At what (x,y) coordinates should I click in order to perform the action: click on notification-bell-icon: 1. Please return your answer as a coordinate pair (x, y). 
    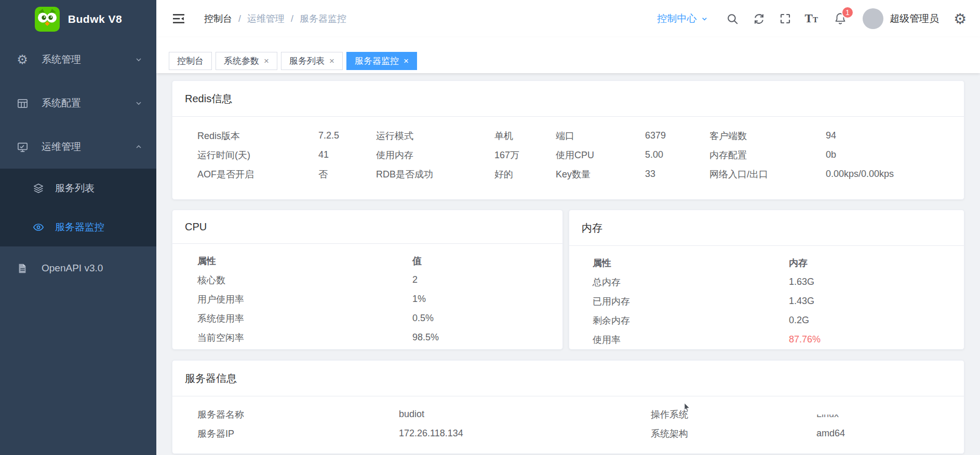
    Looking at the image, I should click on (840, 19).